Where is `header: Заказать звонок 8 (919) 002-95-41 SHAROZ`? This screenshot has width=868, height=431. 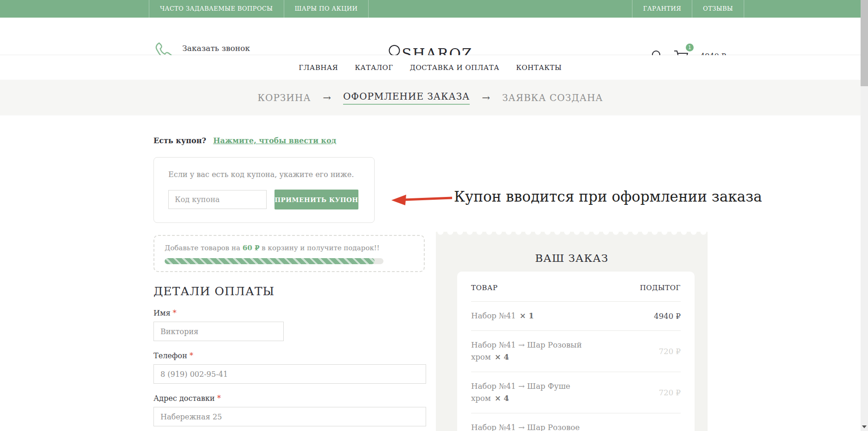 header: Заказать звонок 8 (919) 002-95-41 SHAROZ is located at coordinates (430, 36).